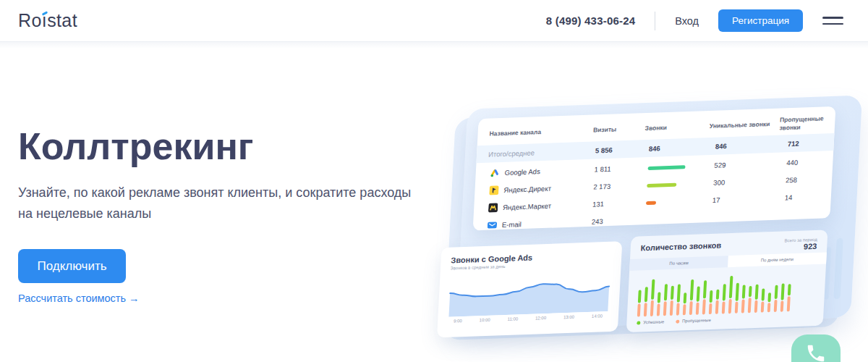  Describe the element at coordinates (801, 214) in the screenshot. I see `missed-calls-value` at that location.